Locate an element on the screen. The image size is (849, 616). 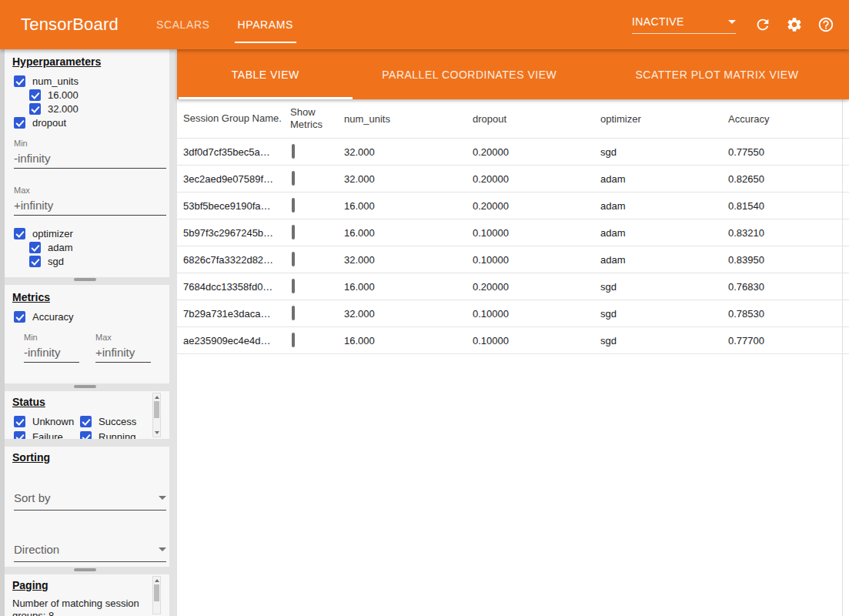
status-failure-row: Failure is located at coordinates (45, 434).